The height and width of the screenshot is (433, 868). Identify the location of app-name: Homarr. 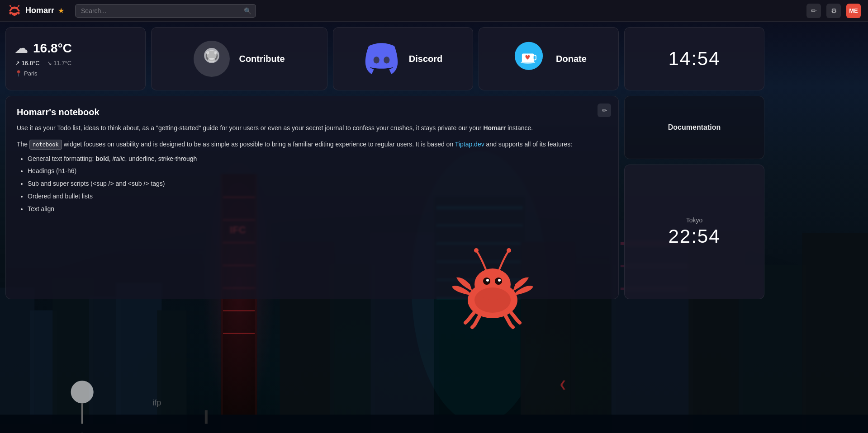
(40, 11).